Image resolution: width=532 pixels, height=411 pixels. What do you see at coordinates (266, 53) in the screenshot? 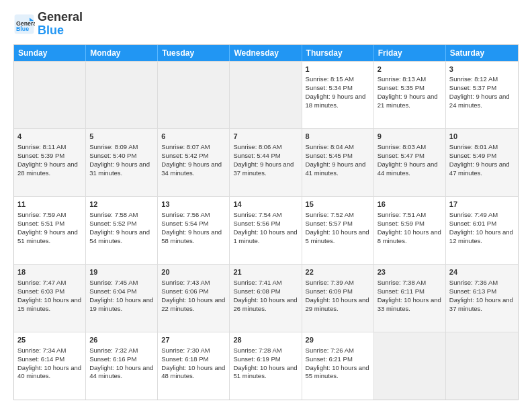
I see `calendar-day-header: Wednesday` at bounding box center [266, 53].